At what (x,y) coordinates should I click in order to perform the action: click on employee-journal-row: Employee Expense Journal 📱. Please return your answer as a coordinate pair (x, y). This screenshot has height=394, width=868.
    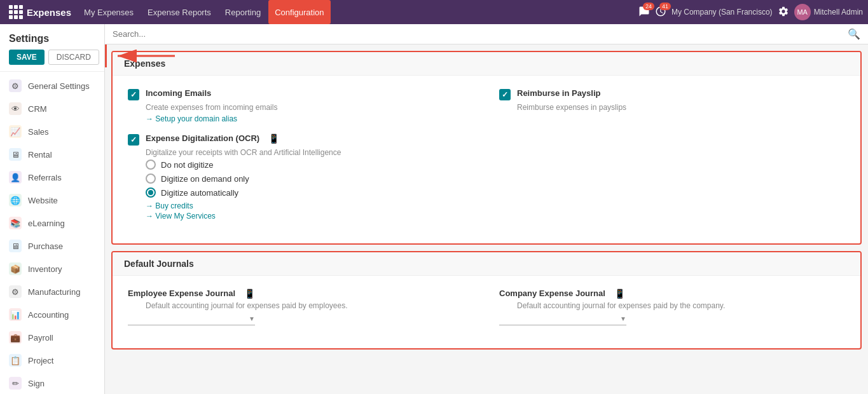
    Looking at the image, I should click on (301, 294).